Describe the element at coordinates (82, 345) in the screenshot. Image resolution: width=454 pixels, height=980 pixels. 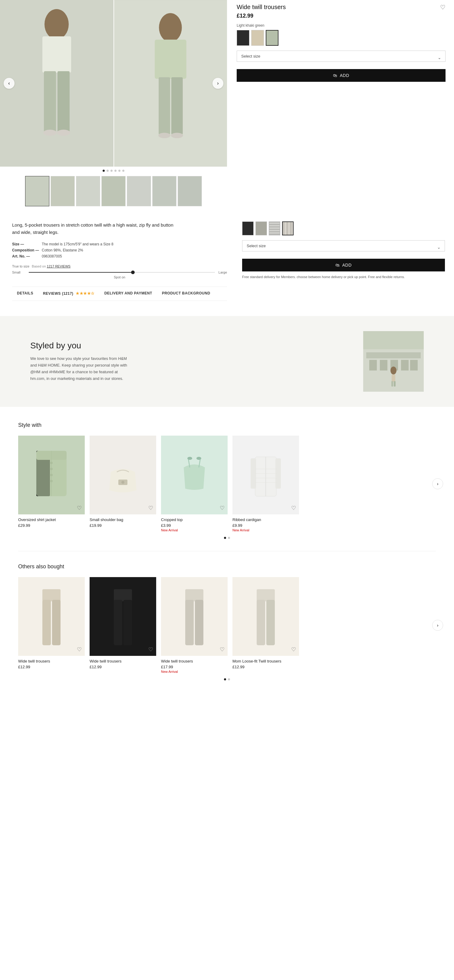
I see `styled-title: Styled by you` at that location.